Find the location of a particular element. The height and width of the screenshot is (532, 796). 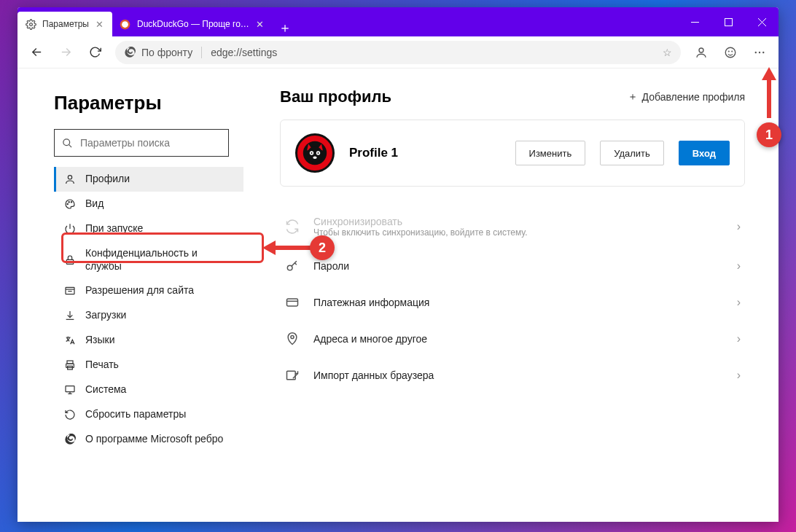

addr-url: edge://settings is located at coordinates (243, 52).